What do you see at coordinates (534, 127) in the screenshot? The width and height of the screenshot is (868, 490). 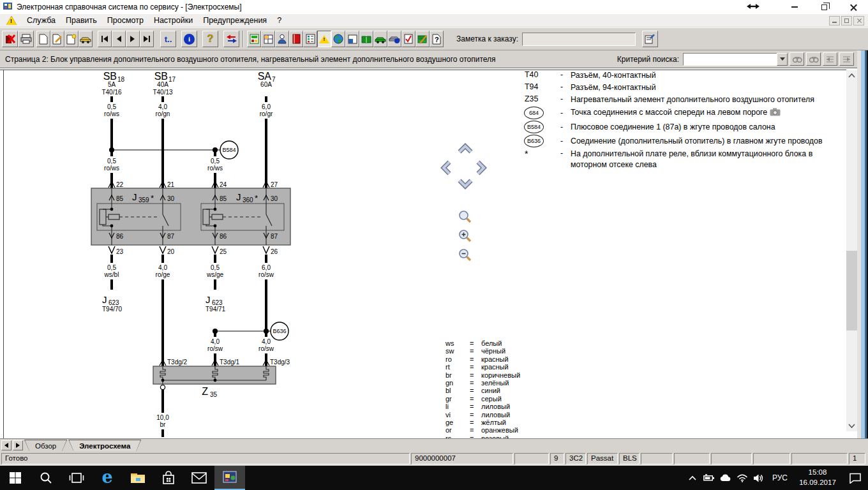 I see `junction-circle: B584` at bounding box center [534, 127].